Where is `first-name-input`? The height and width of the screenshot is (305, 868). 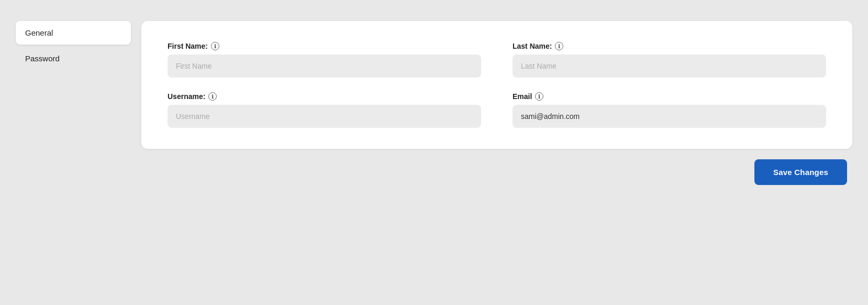 first-name-input is located at coordinates (325, 66).